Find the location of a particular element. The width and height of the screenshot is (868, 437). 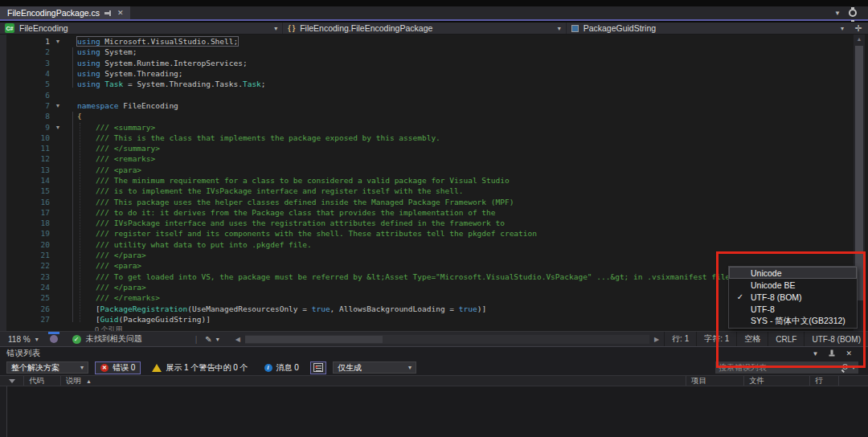

code-text is located at coordinates (72, 95).